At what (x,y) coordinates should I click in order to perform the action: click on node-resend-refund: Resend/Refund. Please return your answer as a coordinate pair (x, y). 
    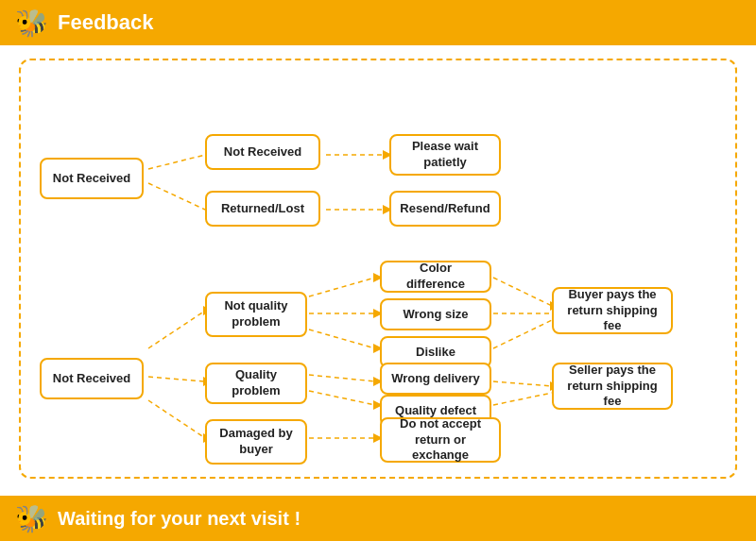
    Looking at the image, I should click on (445, 209).